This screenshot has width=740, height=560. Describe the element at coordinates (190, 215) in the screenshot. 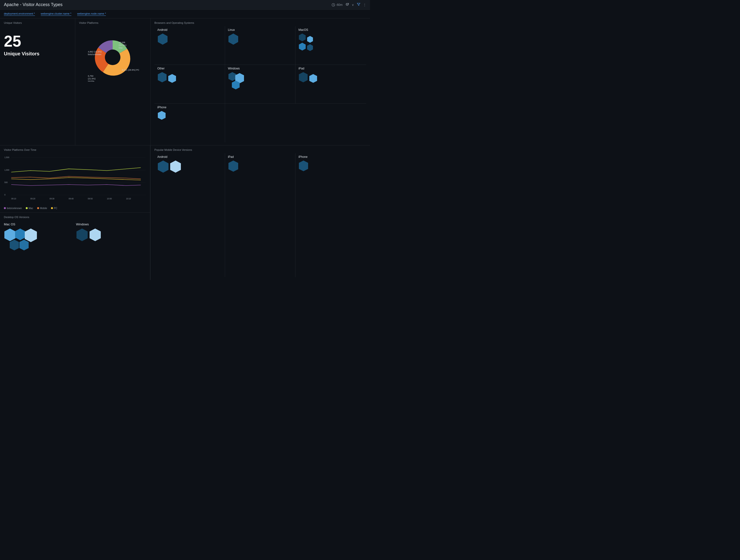

I see `mobile-cell-android: Android` at that location.